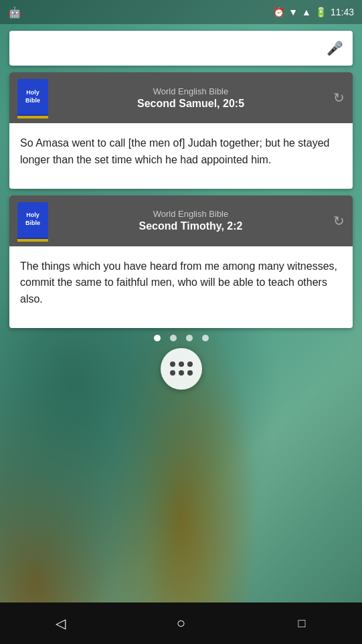 The image size is (362, 644). What do you see at coordinates (191, 221) in the screenshot?
I see `card-2-title-block: World English Bible Second Timothy, 2:2` at bounding box center [191, 221].